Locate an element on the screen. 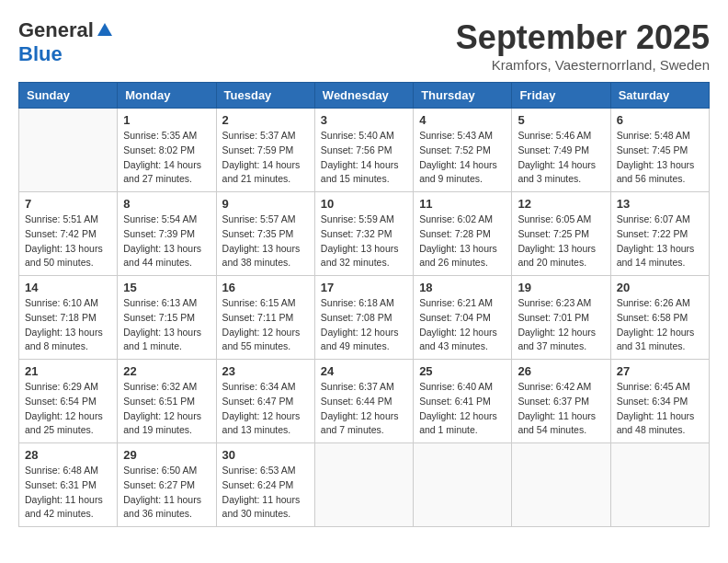 The height and width of the screenshot is (563, 728). calendar-cell: 12Sunrise: 6:05 AMSunset: 7:25 PMDayligh… is located at coordinates (561, 234).